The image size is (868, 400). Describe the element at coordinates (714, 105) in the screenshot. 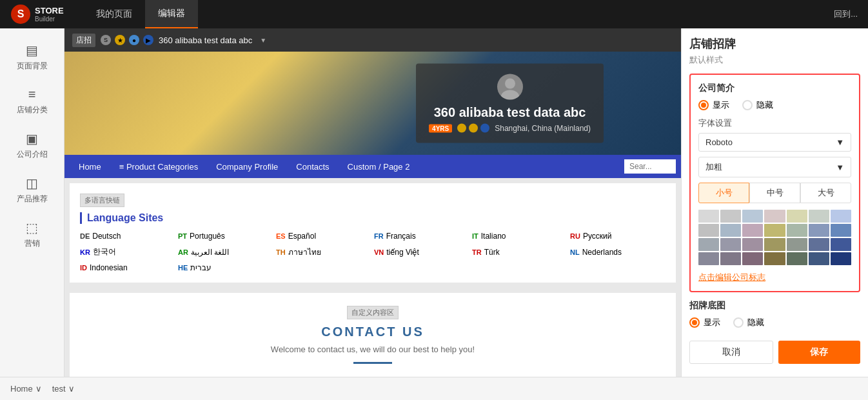

I see `radio-show: 显示` at that location.